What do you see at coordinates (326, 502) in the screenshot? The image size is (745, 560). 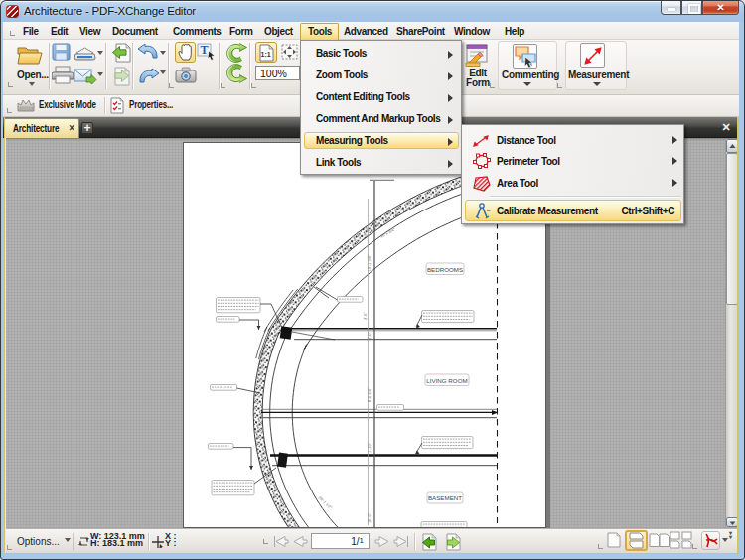 I see `svg-text: 26'-1 1/2"` at bounding box center [326, 502].